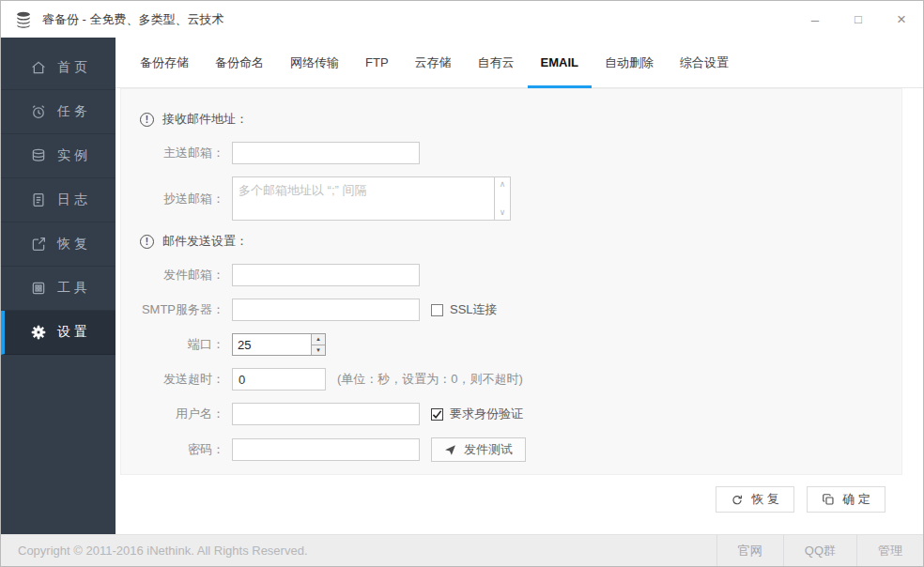 This screenshot has width=924, height=567. What do you see at coordinates (856, 499) in the screenshot?
I see `confirm-label: 确 定` at bounding box center [856, 499].